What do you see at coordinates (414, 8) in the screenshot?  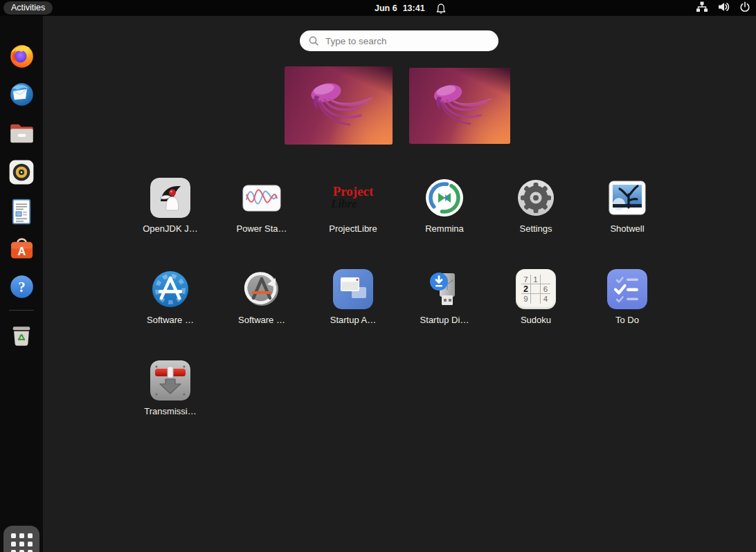 I see `clock-time: 13:41` at bounding box center [414, 8].